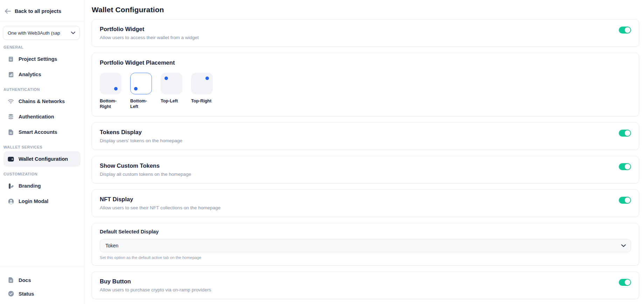 The image size is (644, 304). What do you see at coordinates (141, 132) in the screenshot?
I see `card-title: Tokens Display` at bounding box center [141, 132].